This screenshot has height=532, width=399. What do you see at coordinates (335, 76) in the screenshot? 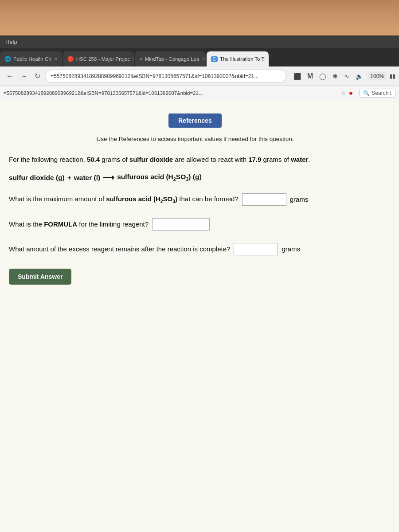
I see `bluetooth-icon: ✱` at bounding box center [335, 76].